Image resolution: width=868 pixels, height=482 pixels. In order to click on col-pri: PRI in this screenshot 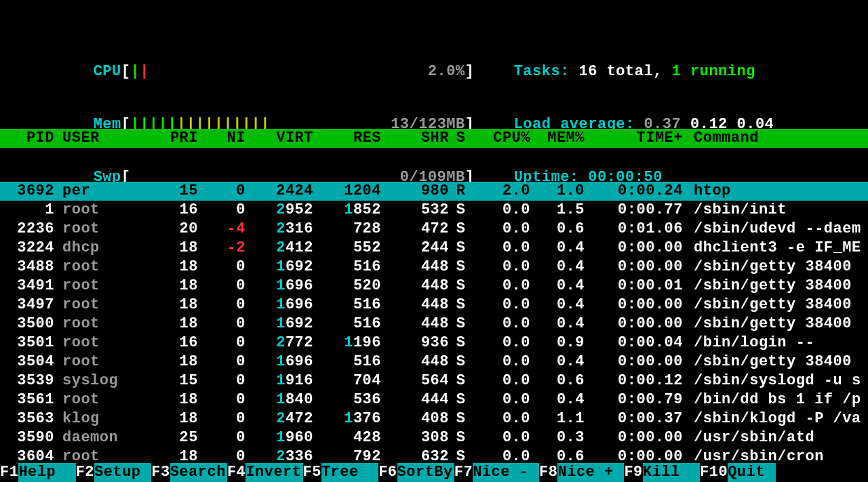, I will do `click(171, 138)`.